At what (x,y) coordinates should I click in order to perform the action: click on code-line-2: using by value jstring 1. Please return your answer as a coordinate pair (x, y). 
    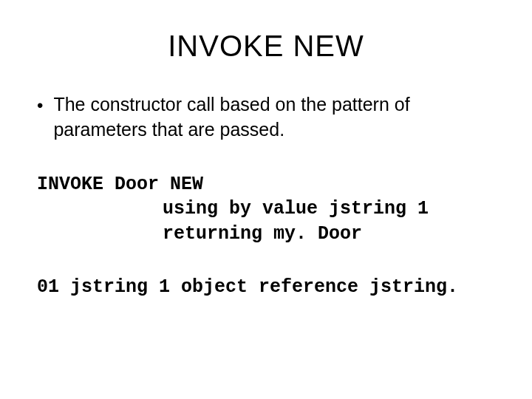
    Looking at the image, I should click on (270, 209).